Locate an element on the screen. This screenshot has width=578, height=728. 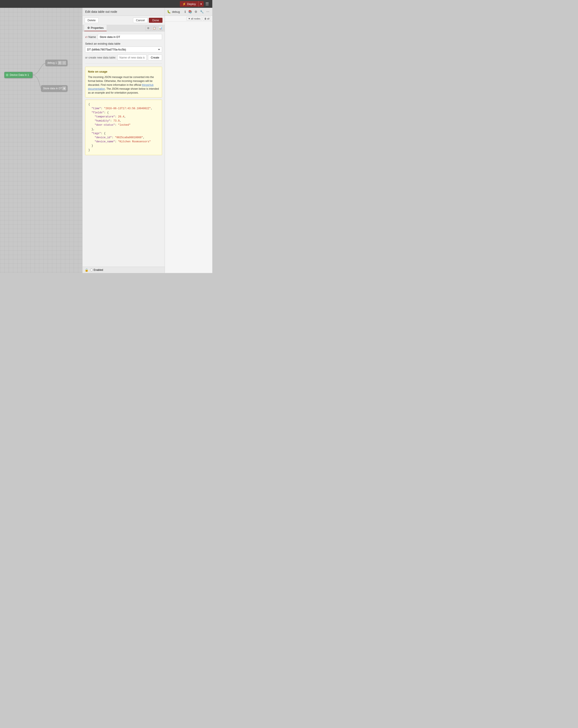
code-line-8: "tags": { is located at coordinates (124, 134).